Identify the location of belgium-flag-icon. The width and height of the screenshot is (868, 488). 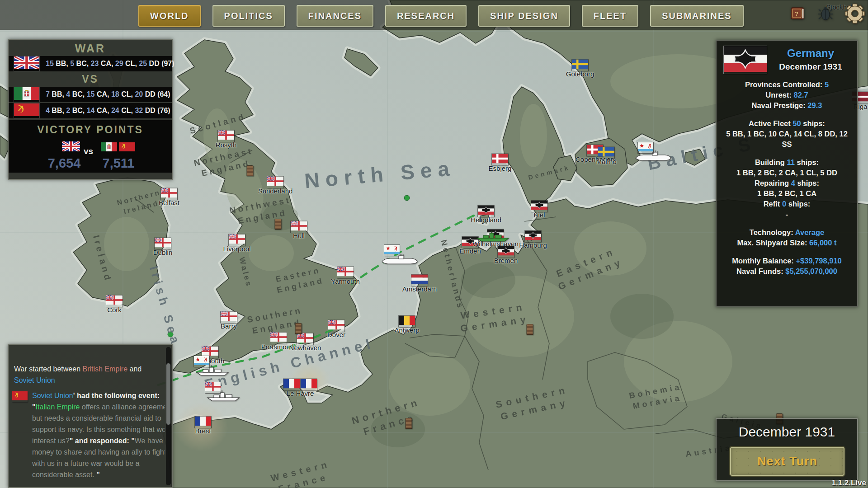
(407, 322).